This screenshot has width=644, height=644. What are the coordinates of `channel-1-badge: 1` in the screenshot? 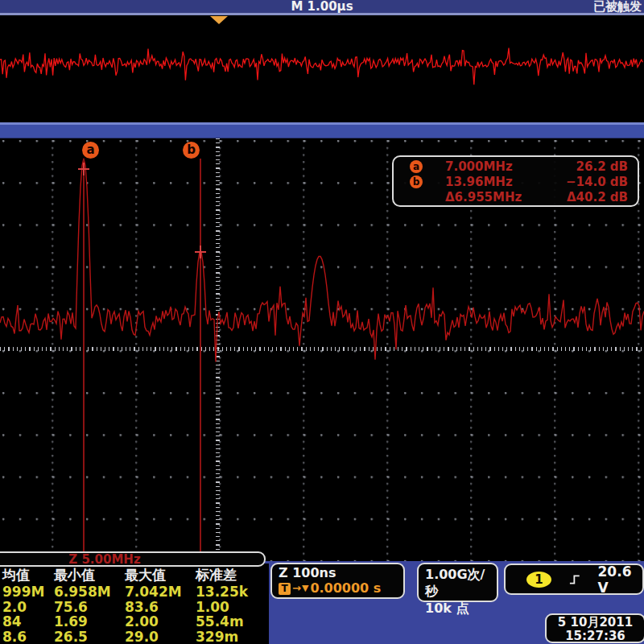 It's located at (539, 580).